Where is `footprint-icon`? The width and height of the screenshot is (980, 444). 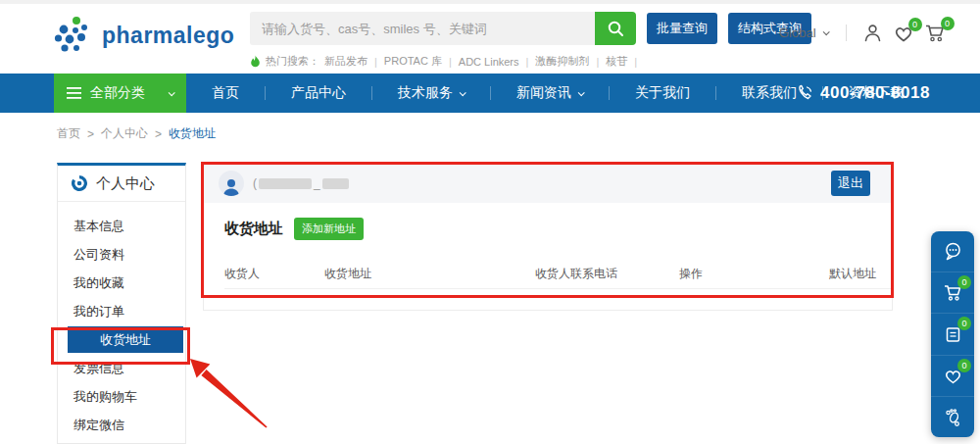
footprint-icon is located at coordinates (953, 418).